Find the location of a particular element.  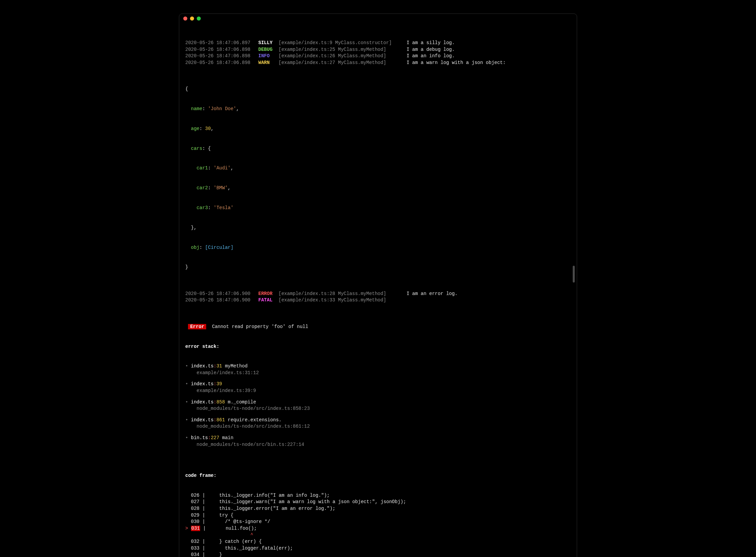

stack-frame-path: node_modules/ts-node/src/bin.ts:227:14 is located at coordinates (378, 445).